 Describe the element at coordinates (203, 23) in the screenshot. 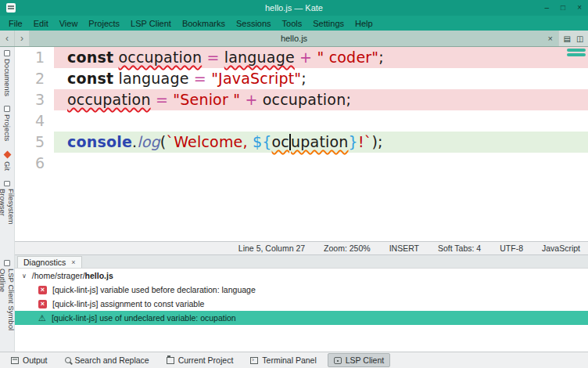

I see `menu-item-bookmarks: Bookmarks` at that location.